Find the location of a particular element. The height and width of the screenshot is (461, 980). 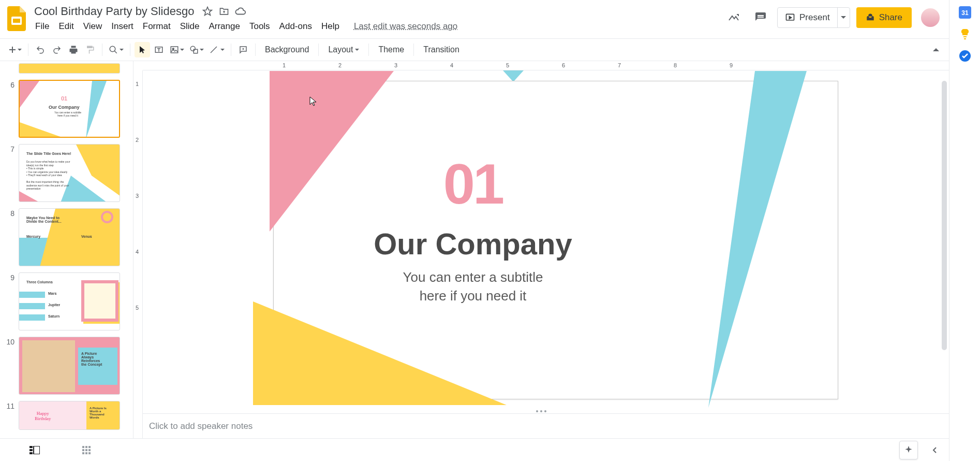

calendar-addon-icon: 31 is located at coordinates (965, 12).